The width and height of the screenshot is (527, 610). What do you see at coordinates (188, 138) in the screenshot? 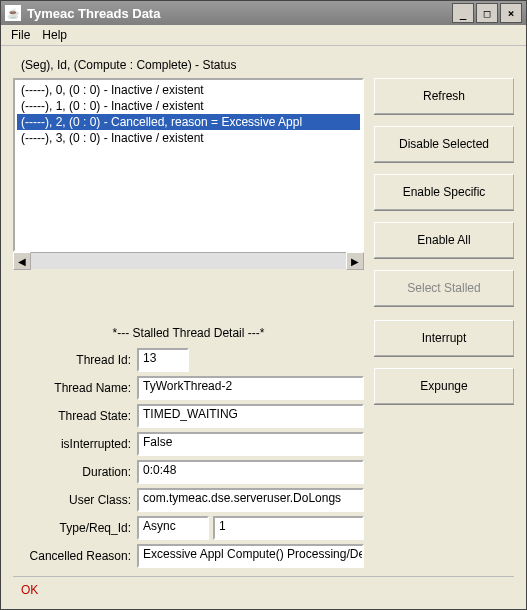
I see `list-item: (-----), 3, (0 : 0) - Inactive / existen…` at bounding box center [188, 138].